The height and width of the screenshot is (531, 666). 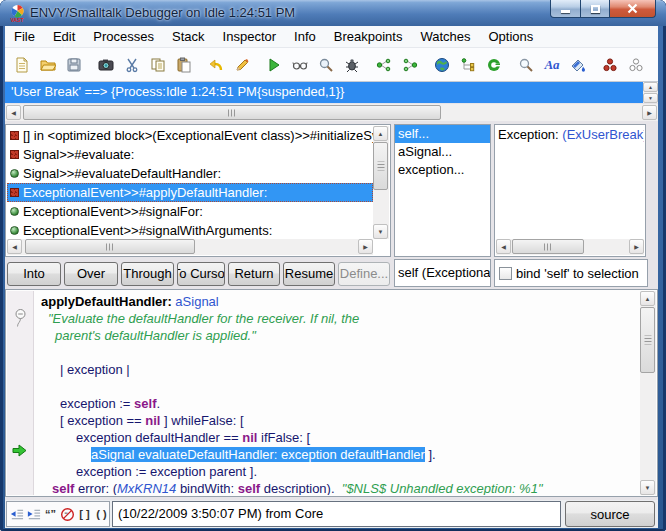 I want to click on over-button: Over, so click(x=91, y=274).